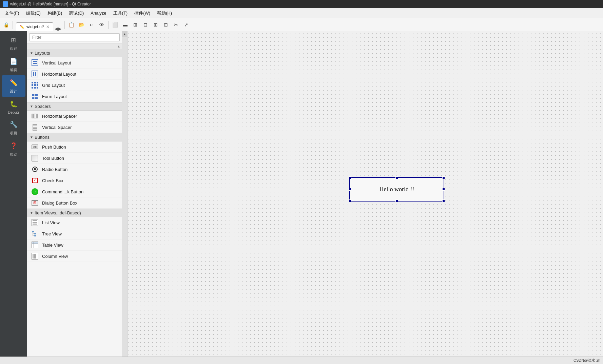 The height and width of the screenshot is (364, 603). What do you see at coordinates (302, 13) in the screenshot?
I see `menu-bar: 文件(F) 编辑(E) 构建(B) 调试(D) Analyze 工具(T) 控件…` at bounding box center [302, 13].